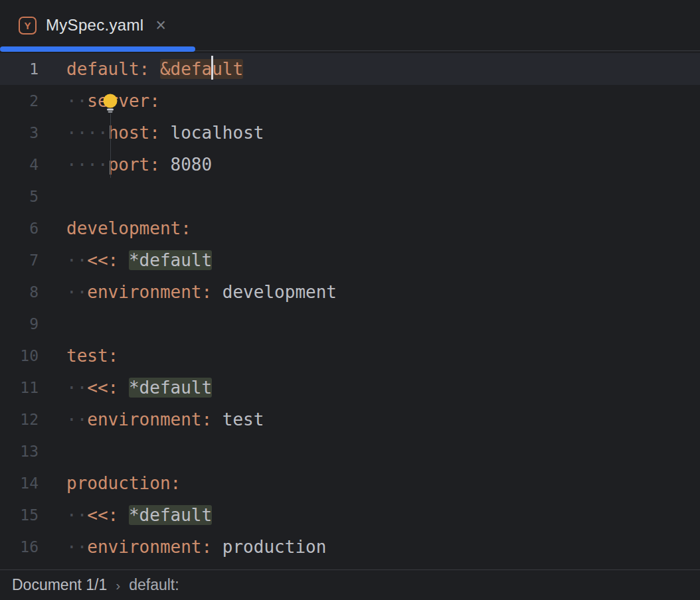 This screenshot has width=700, height=600. I want to click on code-line-content: development:, so click(383, 228).